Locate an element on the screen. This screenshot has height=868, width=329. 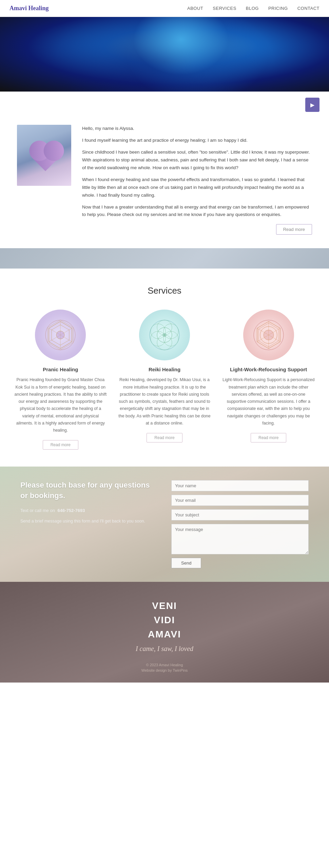
pranic-read-more: Read more is located at coordinates (60, 445).